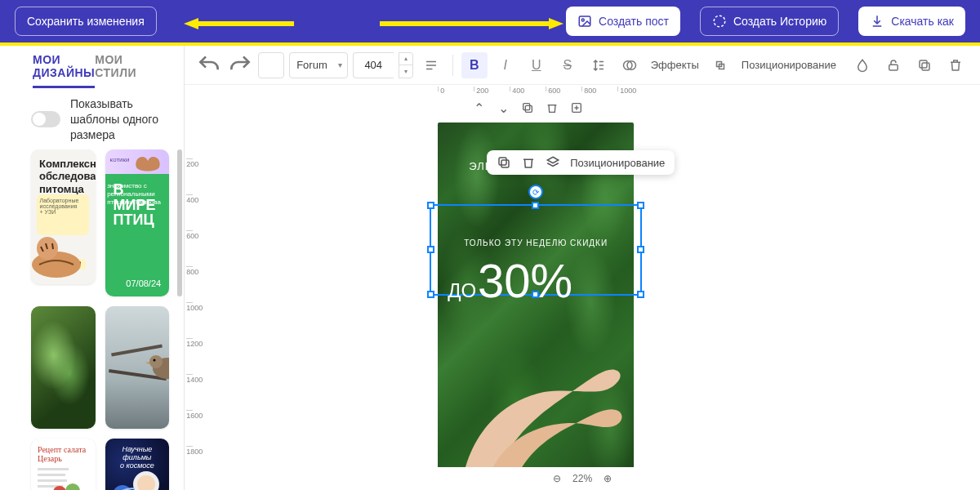 Image resolution: width=980 pixels, height=490 pixels. I want to click on canvas: ⌃ ⌄ ЭЛЕКТРОЭПИЛЯЦИЯ В Позиционирование, so click(536, 302).